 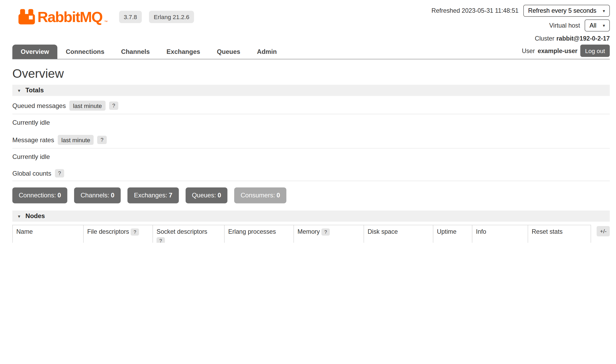 I want to click on exchanges-count-value: 7, so click(x=170, y=195).